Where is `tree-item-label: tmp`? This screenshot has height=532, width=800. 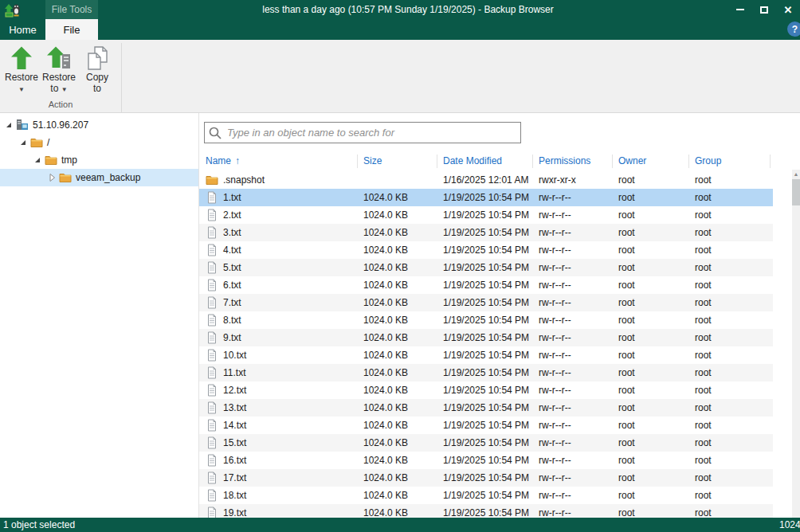
tree-item-label: tmp is located at coordinates (69, 160).